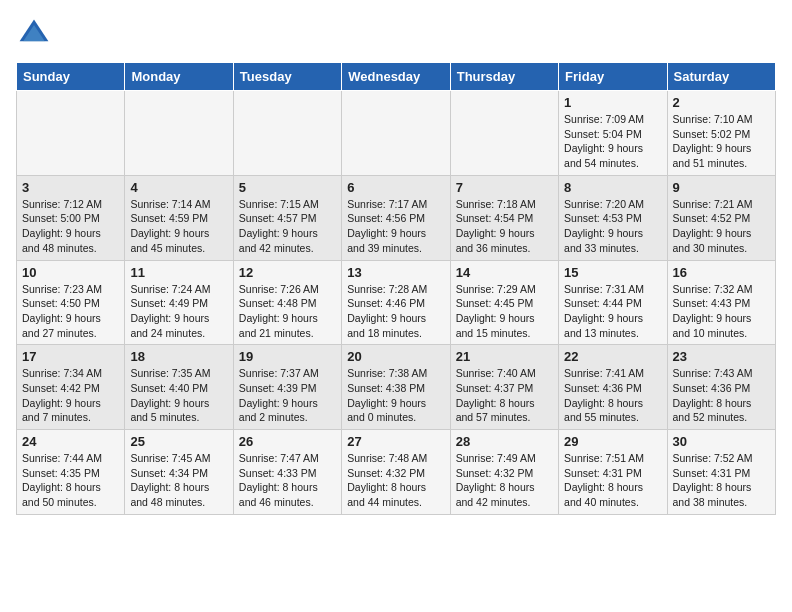  Describe the element at coordinates (178, 226) in the screenshot. I see `day-info: Sunrise: 7:14 AM Sunset: 4:59 PM Dayligh…` at that location.